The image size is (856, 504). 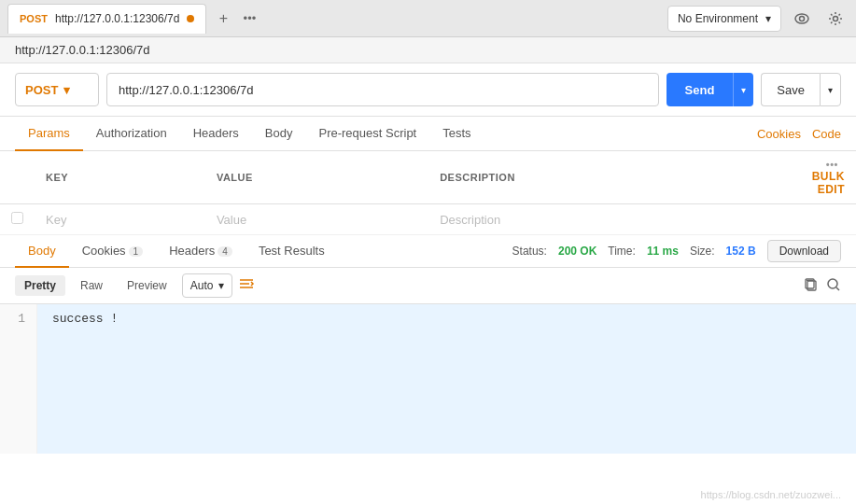 I want to click on response-status-bar: Status: 200 OK Time: 11 ms Size: 152 B D…, so click(x=677, y=251).